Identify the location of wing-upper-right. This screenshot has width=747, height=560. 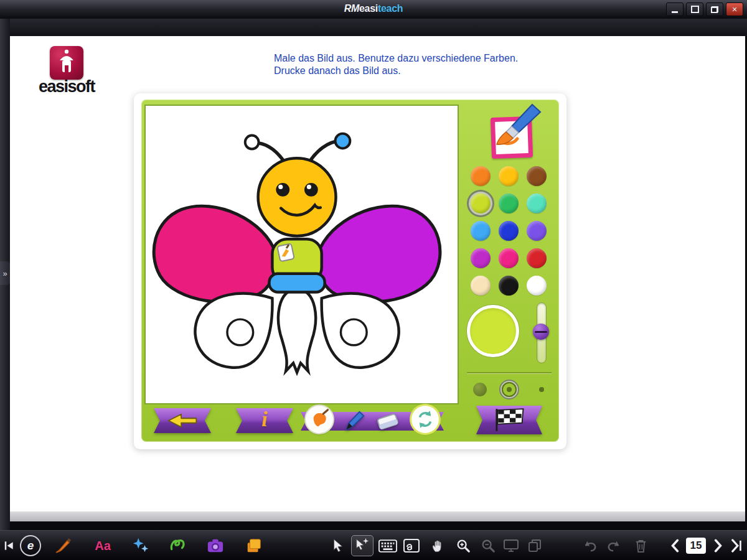
(378, 254).